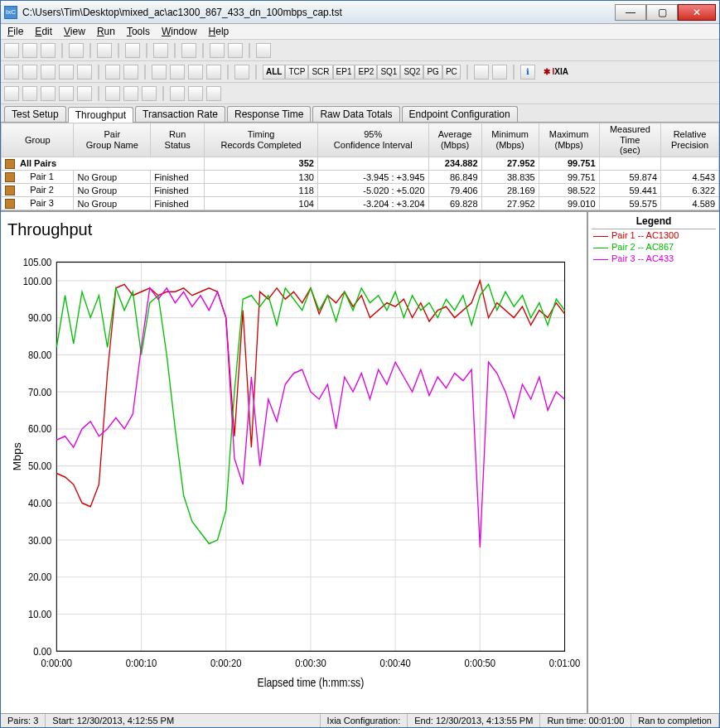 The width and height of the screenshot is (720, 728). What do you see at coordinates (360, 163) in the screenshot?
I see `grid-summary-row: All Pairs352234.88227.95299.751` at bounding box center [360, 163].